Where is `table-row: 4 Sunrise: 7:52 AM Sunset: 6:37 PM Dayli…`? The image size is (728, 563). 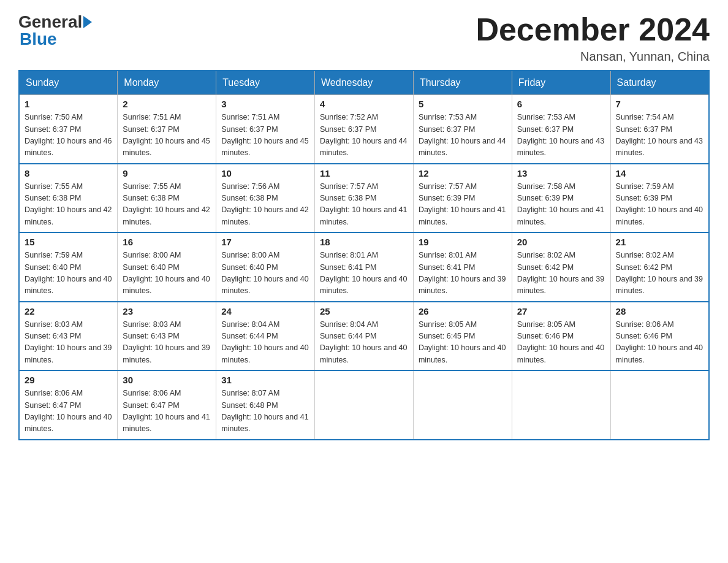
table-row: 4 Sunrise: 7:52 AM Sunset: 6:37 PM Dayli… is located at coordinates (364, 129).